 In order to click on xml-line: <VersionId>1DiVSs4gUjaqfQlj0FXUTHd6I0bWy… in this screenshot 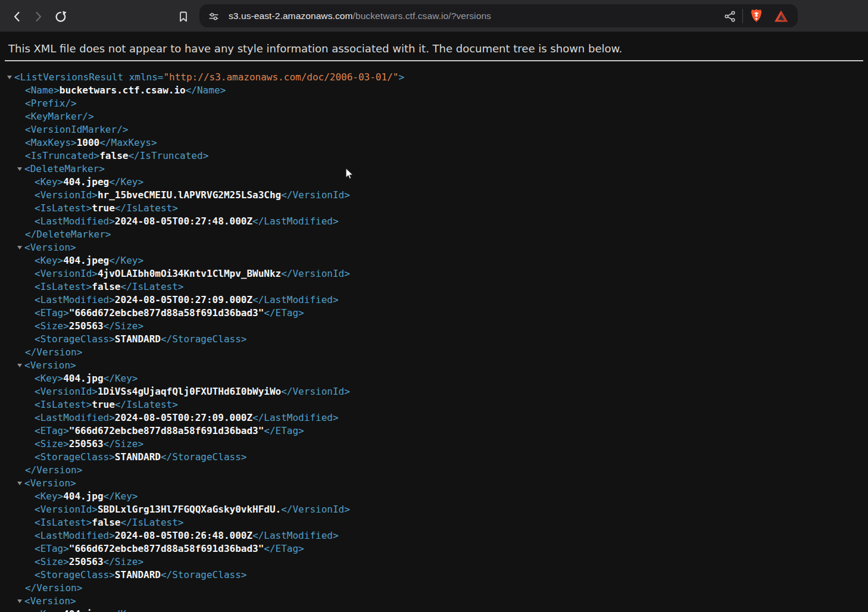, I will do `click(434, 392)`.